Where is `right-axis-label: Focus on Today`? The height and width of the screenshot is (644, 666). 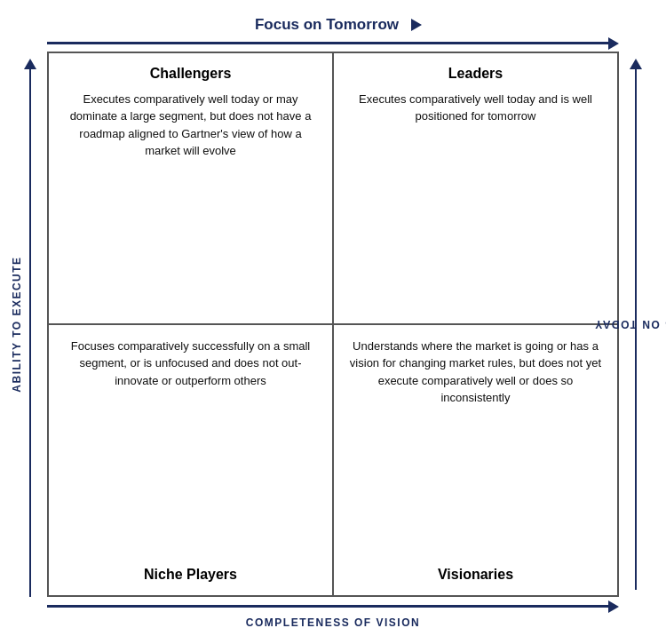
right-axis-label: Focus on Today is located at coordinates (630, 324).